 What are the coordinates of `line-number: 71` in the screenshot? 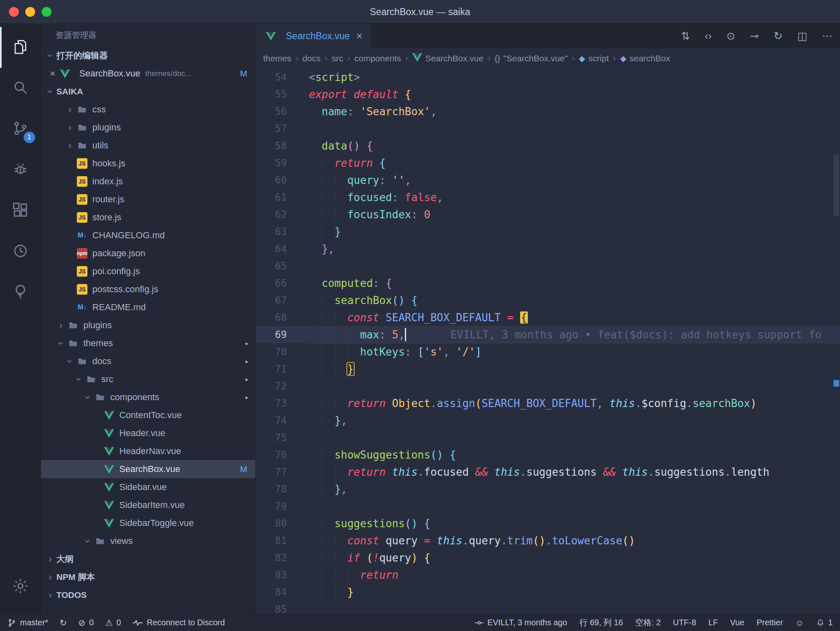 It's located at (282, 369).